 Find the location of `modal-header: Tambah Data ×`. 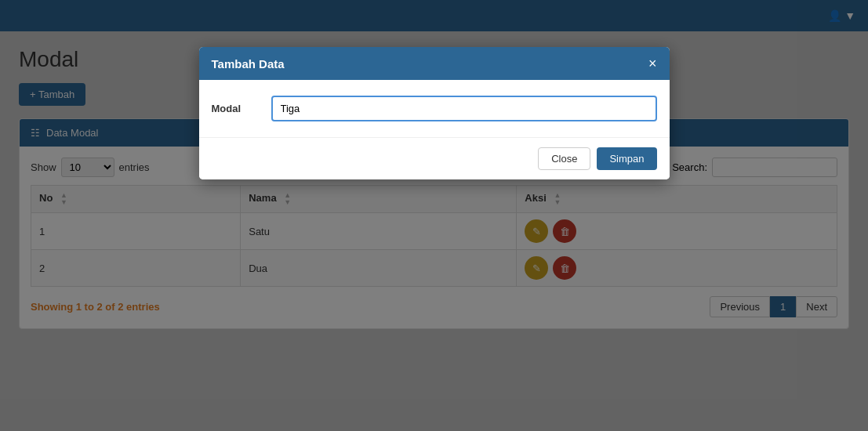

modal-header: Tambah Data × is located at coordinates (434, 63).